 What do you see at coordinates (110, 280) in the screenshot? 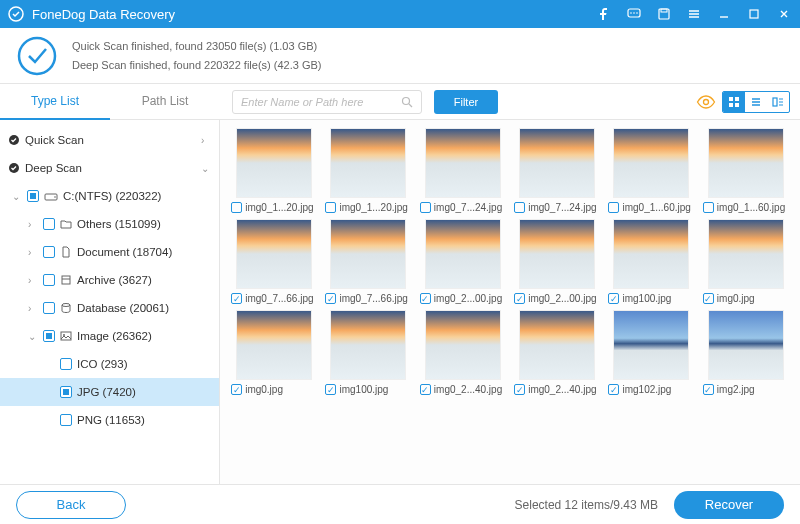
I see `tree-archive: ›Archive (3627)` at bounding box center [110, 280].